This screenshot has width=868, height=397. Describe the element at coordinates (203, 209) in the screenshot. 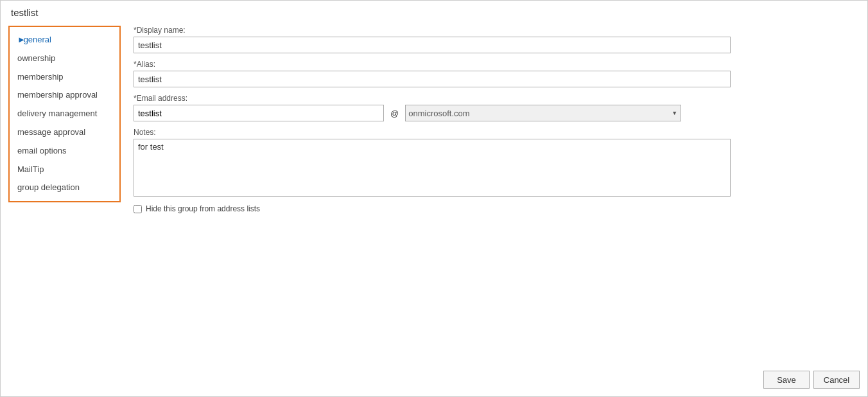

I see `hide-checkbox-label: Hide this group from address lists` at that location.